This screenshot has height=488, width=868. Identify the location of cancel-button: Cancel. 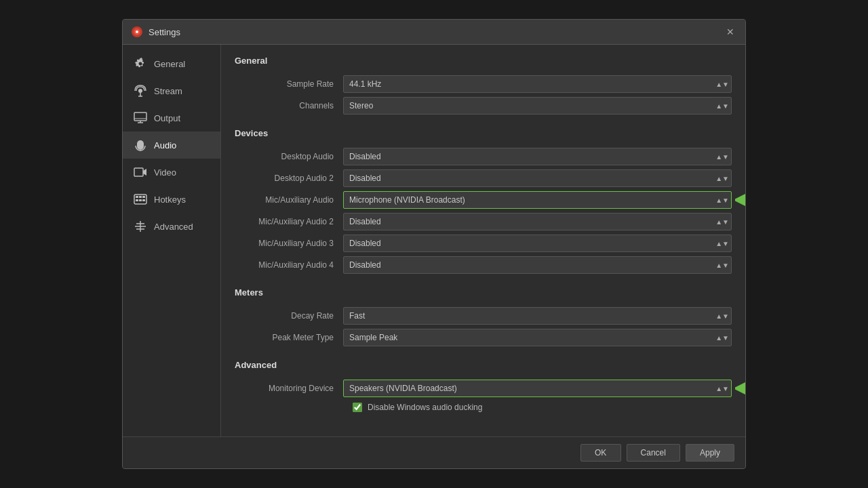
(654, 453).